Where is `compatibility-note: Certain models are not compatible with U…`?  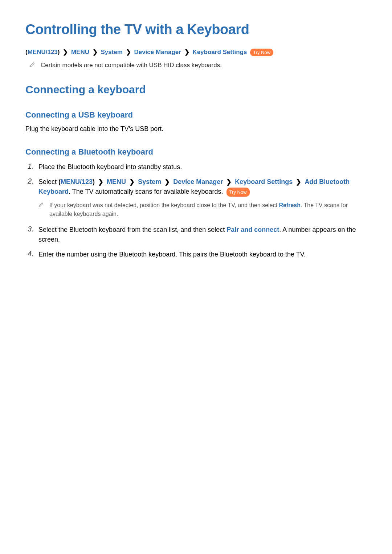 compatibility-note: Certain models are not compatible with U… is located at coordinates (198, 65).